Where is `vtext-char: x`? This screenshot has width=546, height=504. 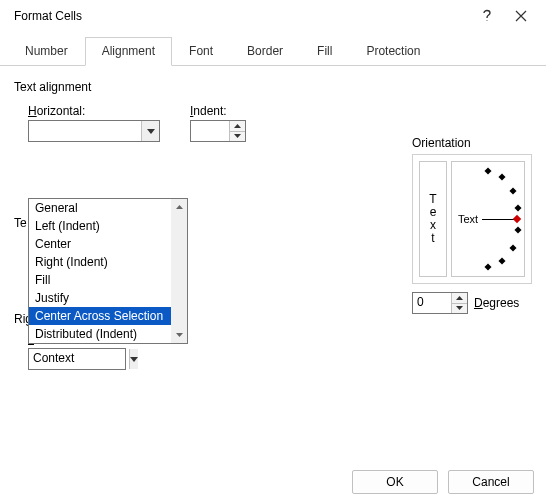 vtext-char: x is located at coordinates (433, 226).